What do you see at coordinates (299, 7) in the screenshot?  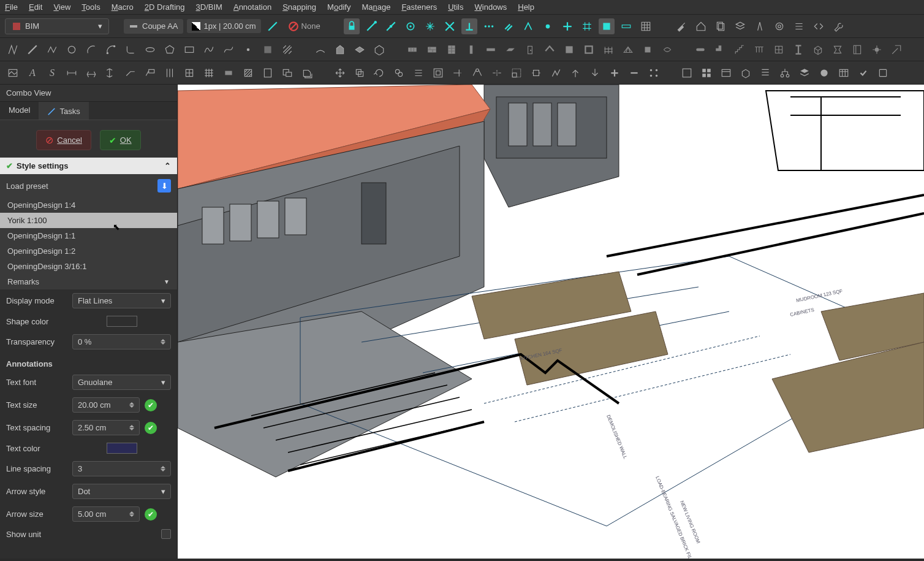 I see `menu-snapping: Snapping` at bounding box center [299, 7].